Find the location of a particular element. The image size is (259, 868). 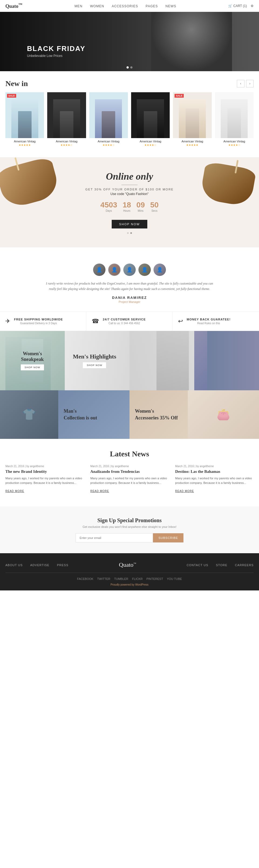

footer-store-link: STORE is located at coordinates (222, 565).